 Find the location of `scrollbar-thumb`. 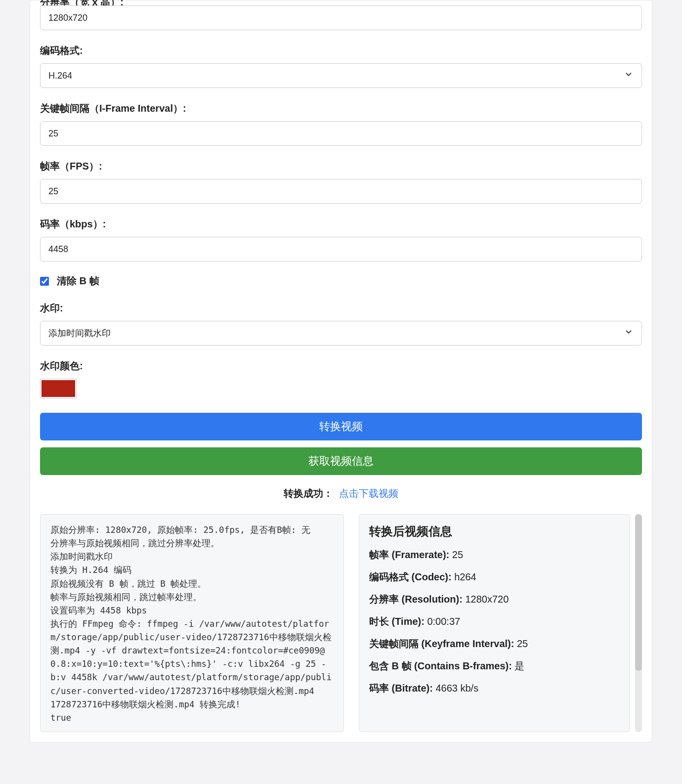

scrollbar-thumb is located at coordinates (639, 592).